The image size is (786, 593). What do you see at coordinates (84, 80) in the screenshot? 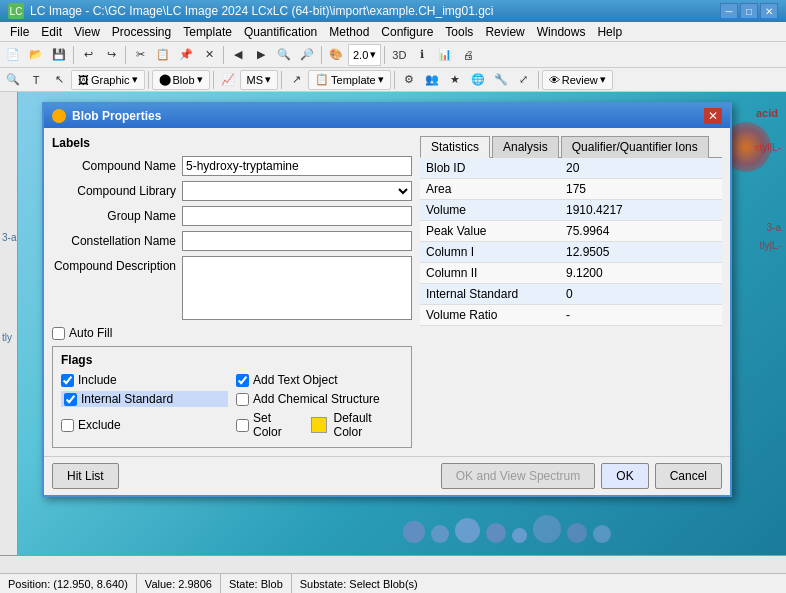
I see `graphic-icon: 🖼` at bounding box center [84, 80].